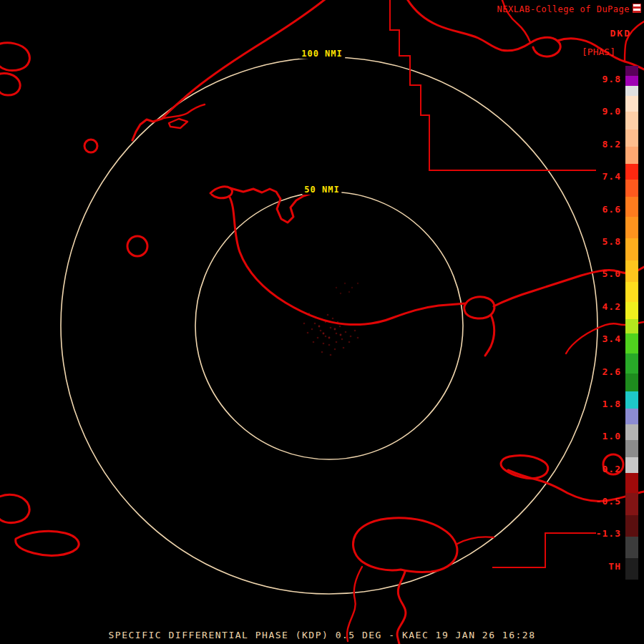 This screenshot has height=644, width=644. What do you see at coordinates (322, 190) in the screenshot?
I see `range-ring-label-50: 50 NMI` at bounding box center [322, 190].